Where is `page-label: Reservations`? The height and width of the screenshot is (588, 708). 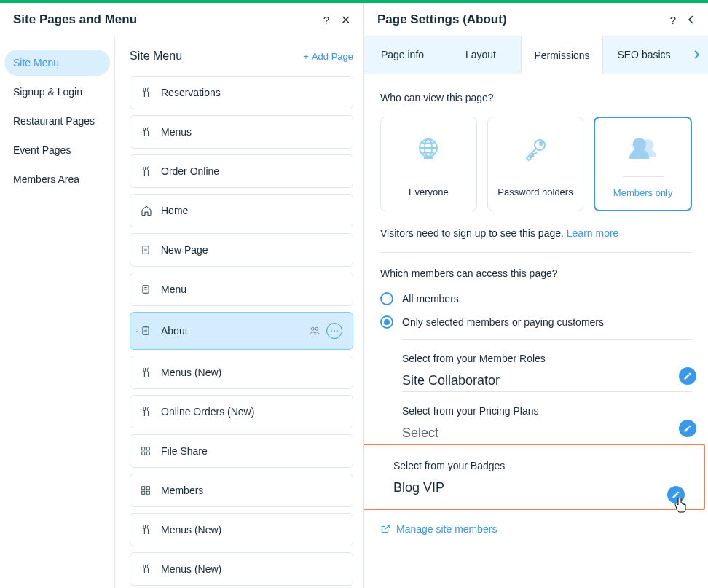
page-label: Reservations is located at coordinates (191, 93).